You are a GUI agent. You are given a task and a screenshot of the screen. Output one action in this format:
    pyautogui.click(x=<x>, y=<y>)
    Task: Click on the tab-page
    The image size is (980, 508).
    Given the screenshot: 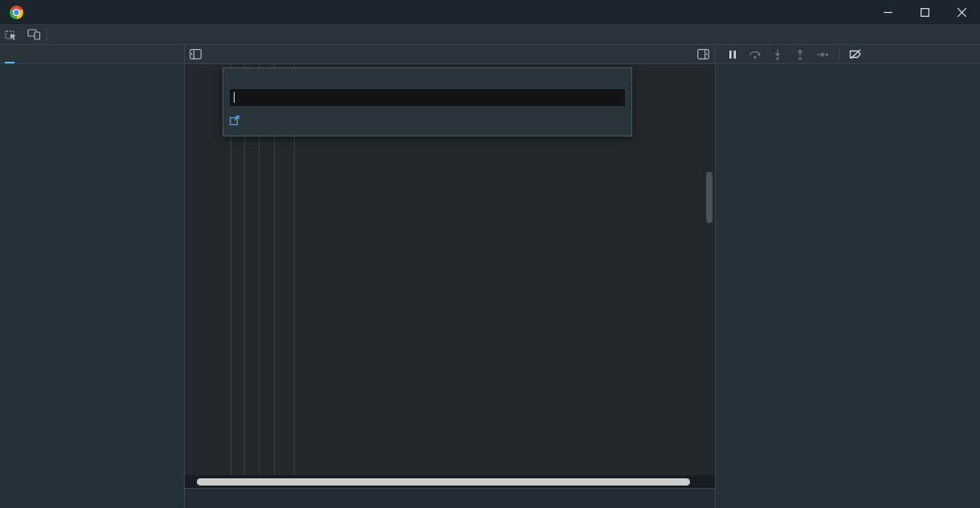 What is the action you would take?
    pyautogui.click(x=10, y=55)
    